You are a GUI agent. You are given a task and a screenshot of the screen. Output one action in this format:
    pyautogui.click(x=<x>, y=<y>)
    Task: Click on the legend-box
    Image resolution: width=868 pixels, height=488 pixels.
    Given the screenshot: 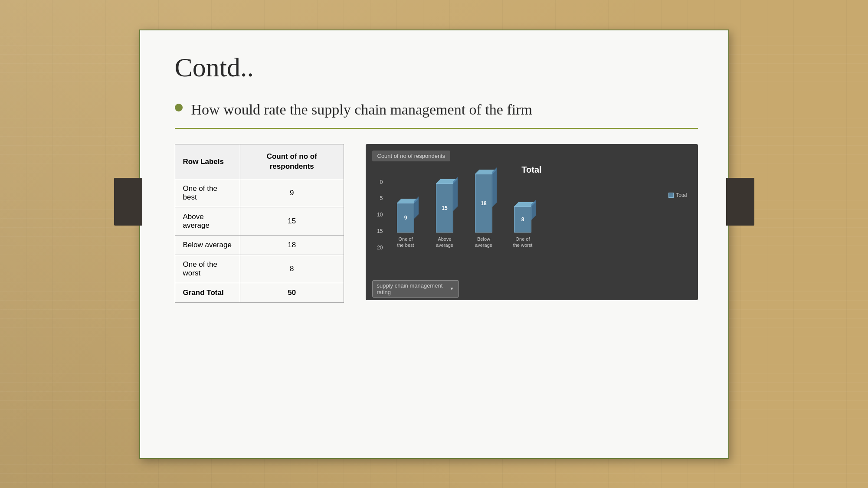 What is the action you would take?
    pyautogui.click(x=671, y=195)
    